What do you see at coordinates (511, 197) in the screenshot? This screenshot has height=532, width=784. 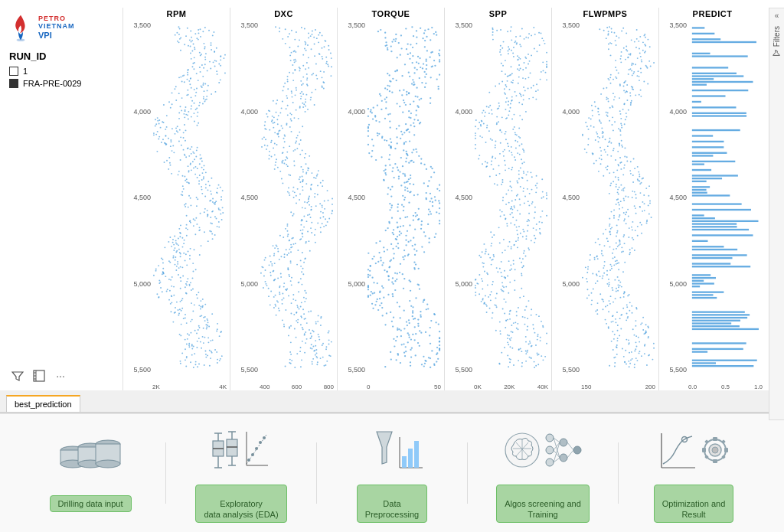 I see `plot-area-spp` at bounding box center [511, 197].